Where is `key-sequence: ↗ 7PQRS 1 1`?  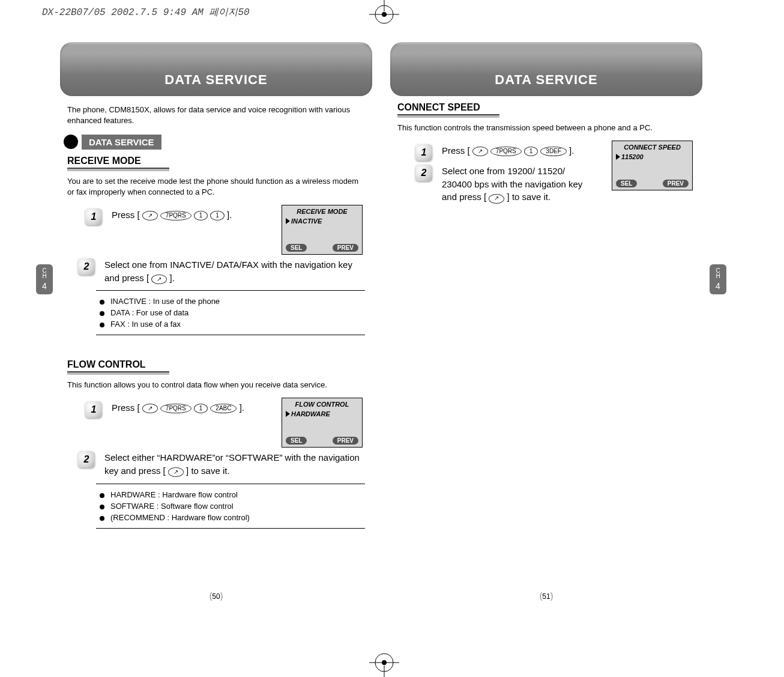
key-sequence: ↗ 7PQRS 1 1 is located at coordinates (184, 216).